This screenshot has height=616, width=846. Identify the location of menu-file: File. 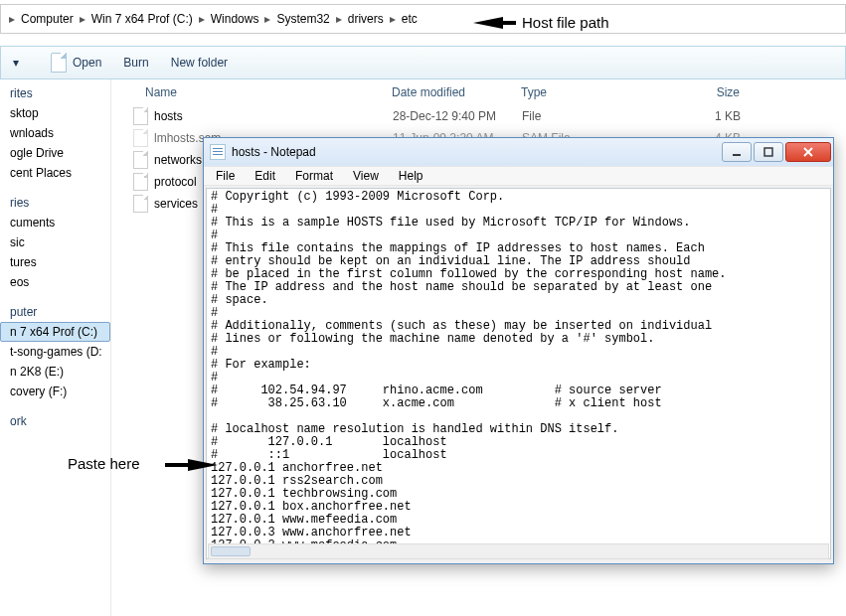
(225, 176).